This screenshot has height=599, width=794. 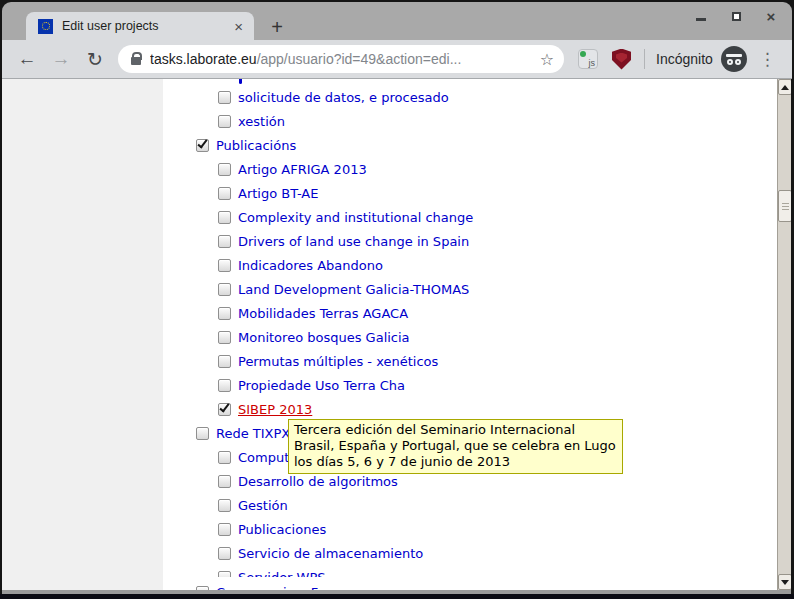 I want to click on incognito-label: Incógnito, so click(x=684, y=59).